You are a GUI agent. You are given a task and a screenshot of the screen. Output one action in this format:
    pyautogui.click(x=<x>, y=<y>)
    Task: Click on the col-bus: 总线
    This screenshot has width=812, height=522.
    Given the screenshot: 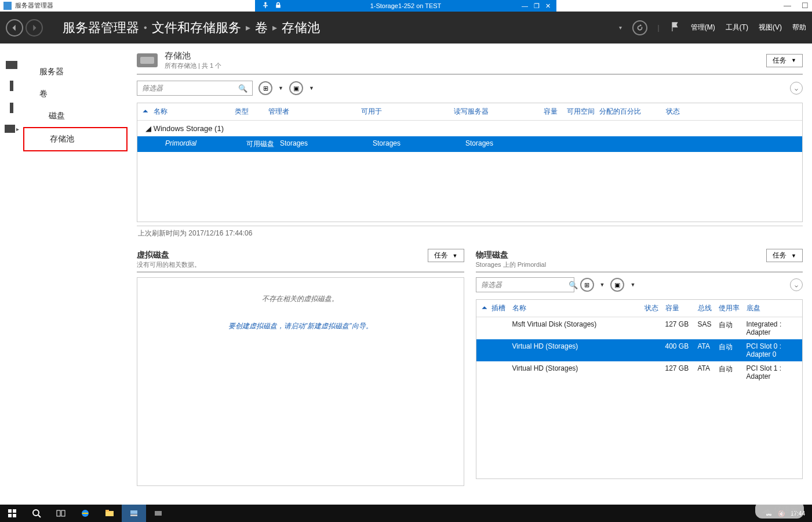 What is the action you would take?
    pyautogui.click(x=708, y=309)
    